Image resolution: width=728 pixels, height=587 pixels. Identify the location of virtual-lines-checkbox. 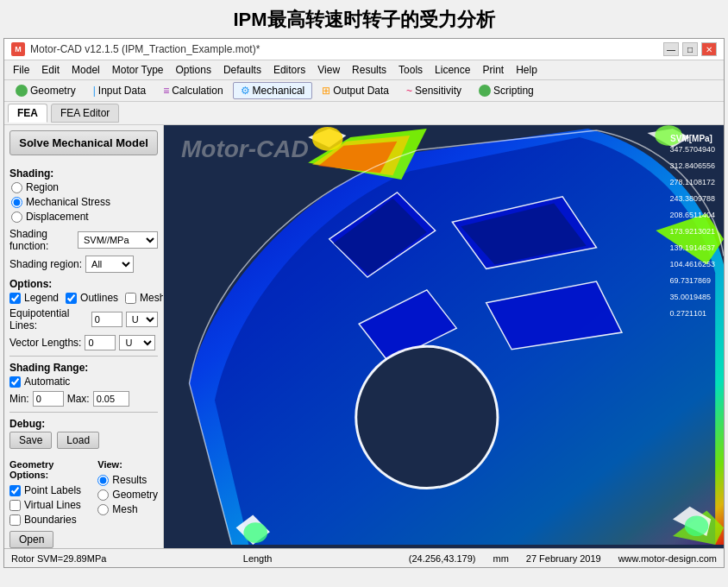
(16, 506).